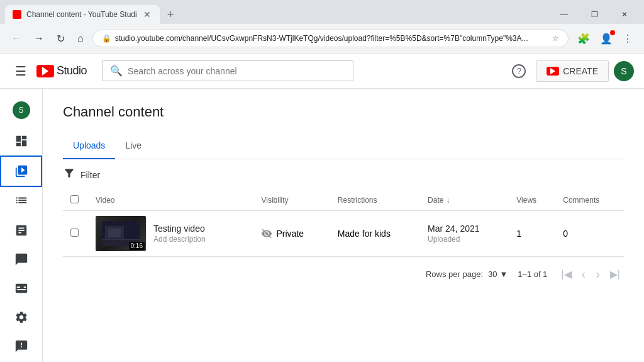 The image size is (644, 362). What do you see at coordinates (82, 14) in the screenshot?
I see `tab-title: Channel content - YouTube Studi` at bounding box center [82, 14].